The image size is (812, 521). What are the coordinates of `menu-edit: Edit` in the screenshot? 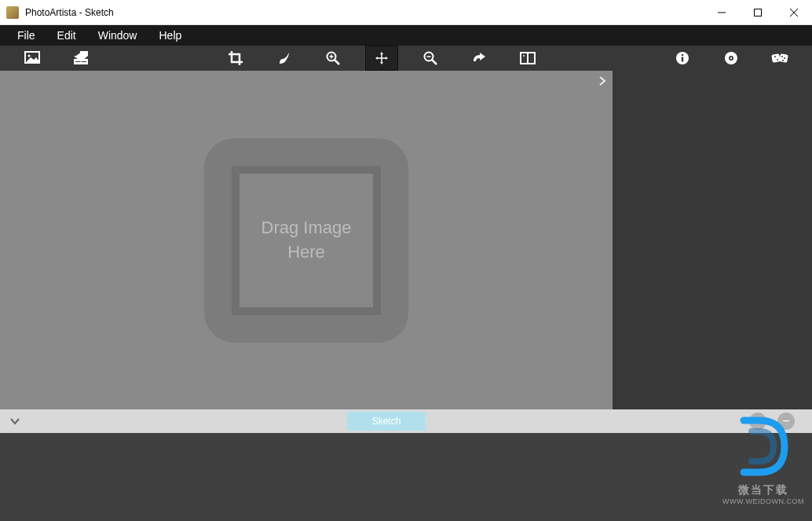 It's located at (67, 35).